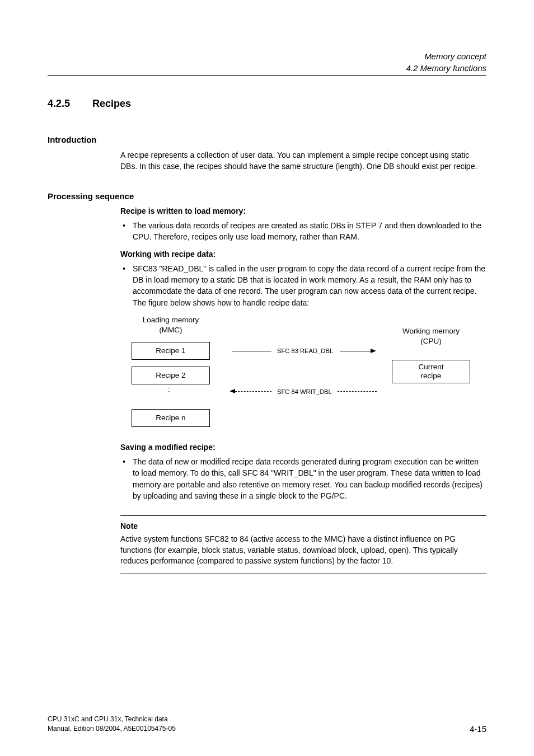  I want to click on sfc83-label: SFC 83 READ_DBL, so click(305, 351).